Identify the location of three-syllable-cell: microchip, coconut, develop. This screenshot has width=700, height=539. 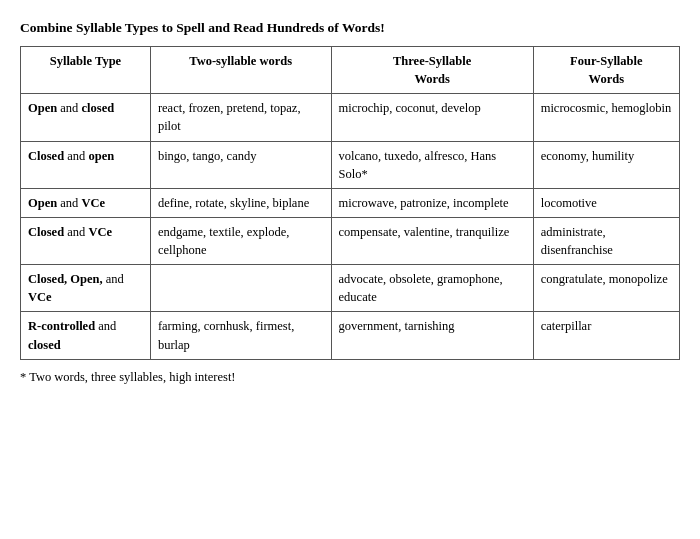
(432, 118).